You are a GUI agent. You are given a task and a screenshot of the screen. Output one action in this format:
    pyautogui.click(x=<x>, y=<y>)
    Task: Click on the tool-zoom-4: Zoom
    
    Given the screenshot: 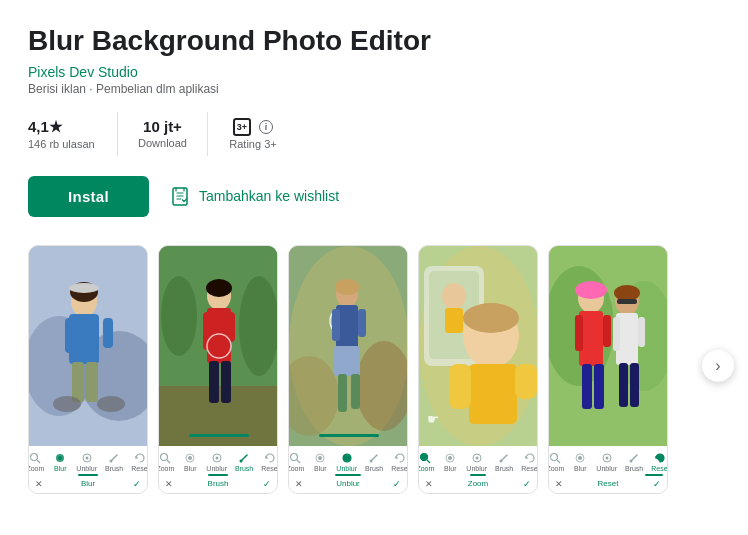 What is the action you would take?
    pyautogui.click(x=426, y=462)
    